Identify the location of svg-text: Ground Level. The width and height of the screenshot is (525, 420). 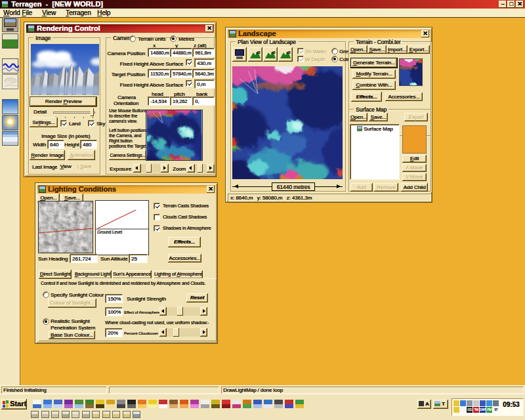
(110, 232).